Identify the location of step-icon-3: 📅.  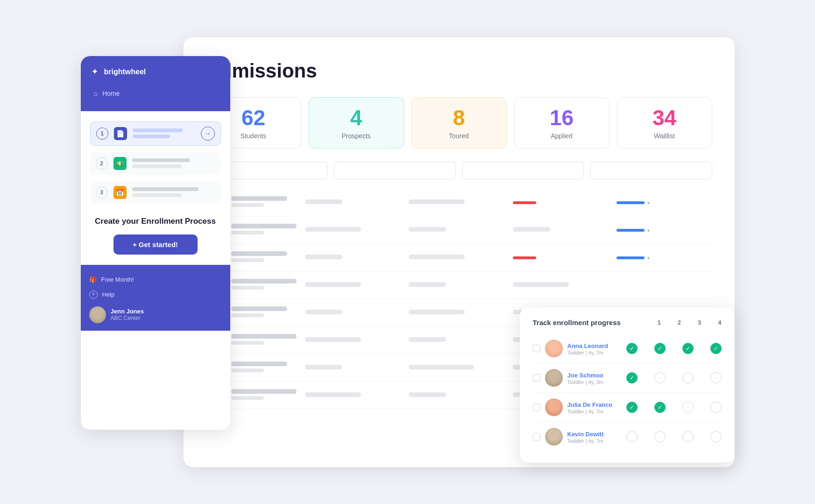
(120, 192).